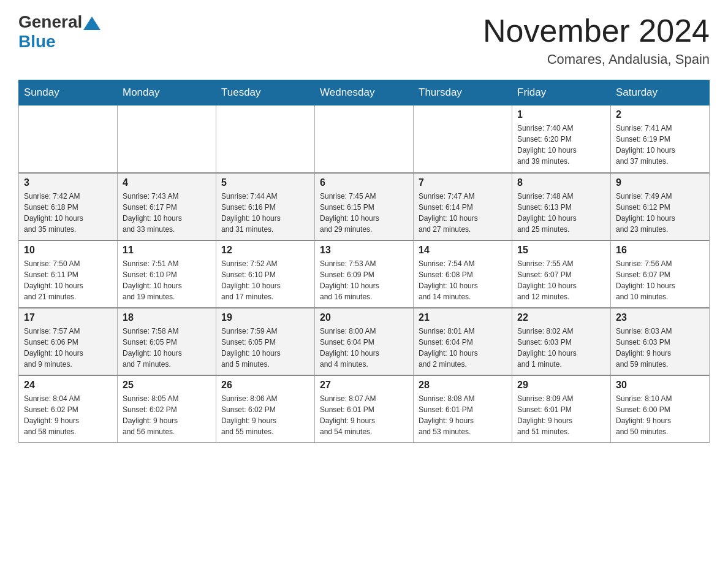  Describe the element at coordinates (266, 93) in the screenshot. I see `header-tuesday: Tuesday` at that location.